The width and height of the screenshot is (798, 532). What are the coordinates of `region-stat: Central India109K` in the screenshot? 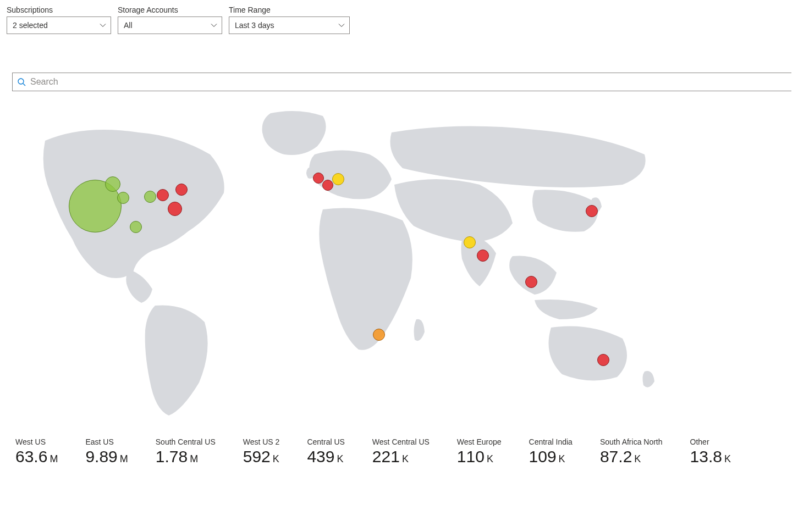 It's located at (551, 452).